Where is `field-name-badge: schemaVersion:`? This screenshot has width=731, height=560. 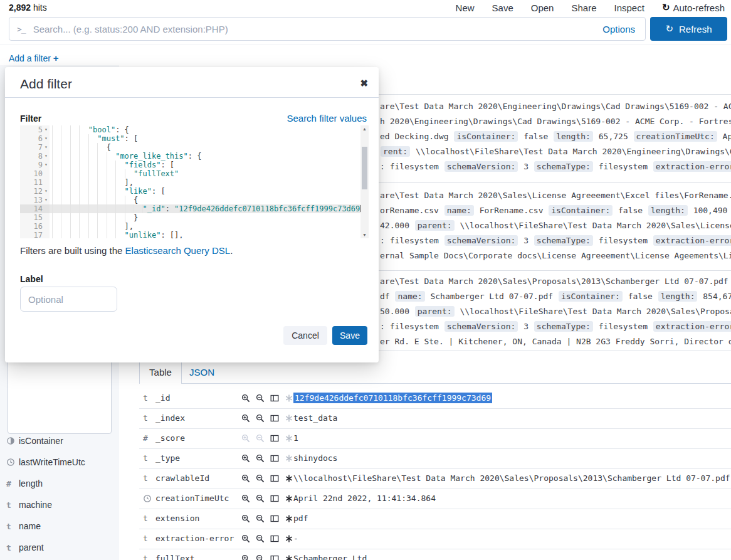 field-name-badge: schemaVersion: is located at coordinates (481, 241).